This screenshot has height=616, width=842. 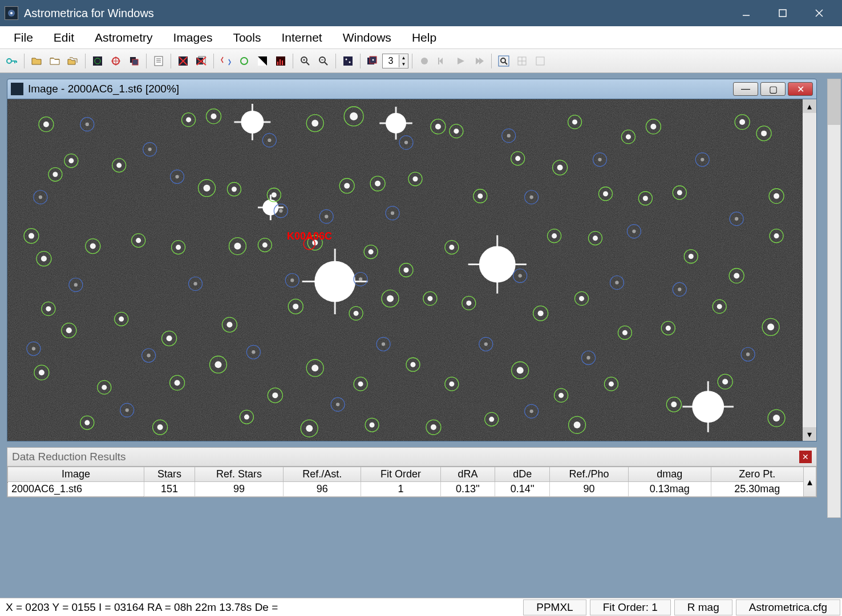 What do you see at coordinates (421, 38) in the screenshot?
I see `menubar: File Edit Astrometry Images Tools Intern…` at bounding box center [421, 38].